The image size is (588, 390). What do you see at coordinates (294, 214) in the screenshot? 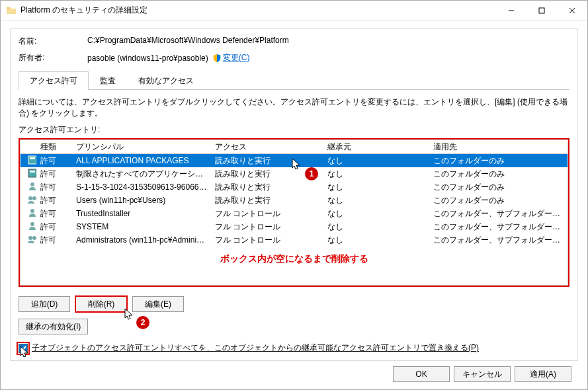
I see `table-row: 許可TrustedInstallerフル コントロールなしこのフォルダー、サブフ…` at bounding box center [294, 214].